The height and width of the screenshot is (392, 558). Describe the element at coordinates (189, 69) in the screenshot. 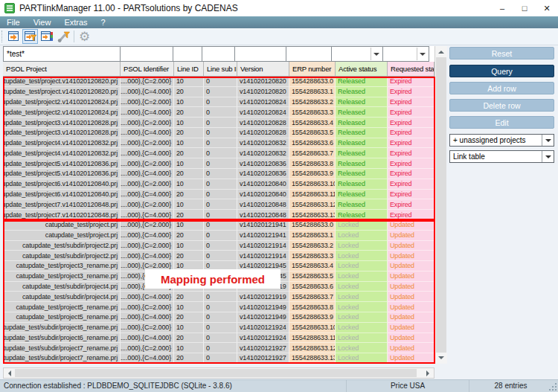

I see `column-header: Line ID` at that location.